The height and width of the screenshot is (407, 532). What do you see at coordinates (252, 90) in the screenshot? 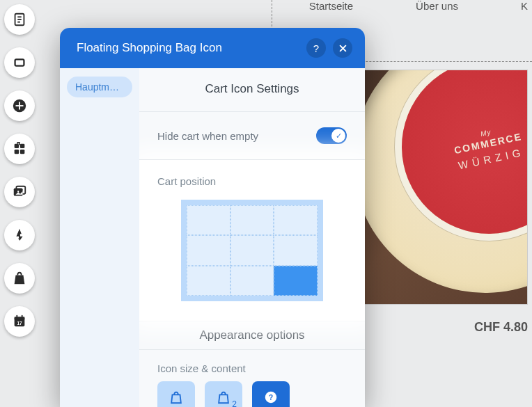
I see `section-title-settings: Cart Icon Settings` at bounding box center [252, 90].